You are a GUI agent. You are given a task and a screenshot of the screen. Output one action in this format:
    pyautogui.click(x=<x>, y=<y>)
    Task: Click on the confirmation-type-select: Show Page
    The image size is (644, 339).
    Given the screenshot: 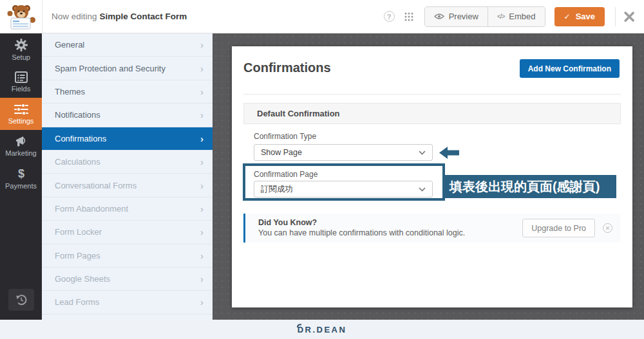 What is the action you would take?
    pyautogui.click(x=343, y=152)
    